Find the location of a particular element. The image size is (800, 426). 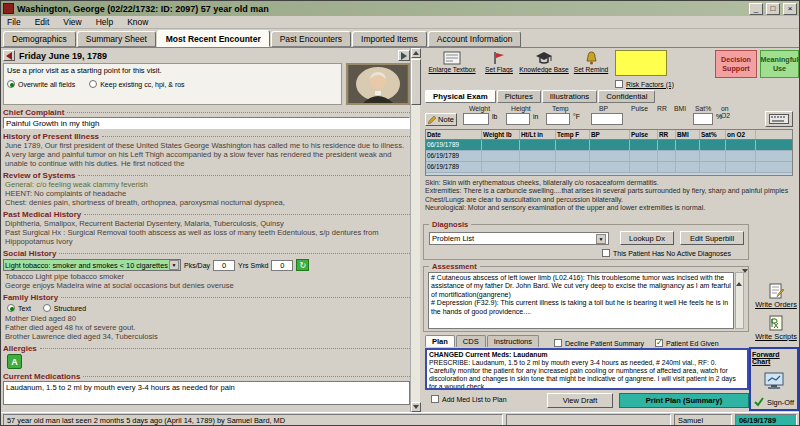

allergy-icon: A is located at coordinates (14, 362).